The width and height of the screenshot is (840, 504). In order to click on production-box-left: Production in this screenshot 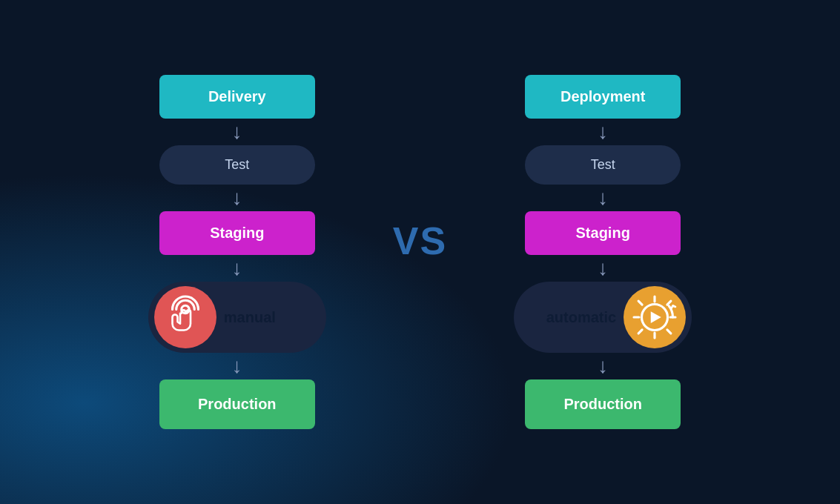, I will do `click(237, 405)`.